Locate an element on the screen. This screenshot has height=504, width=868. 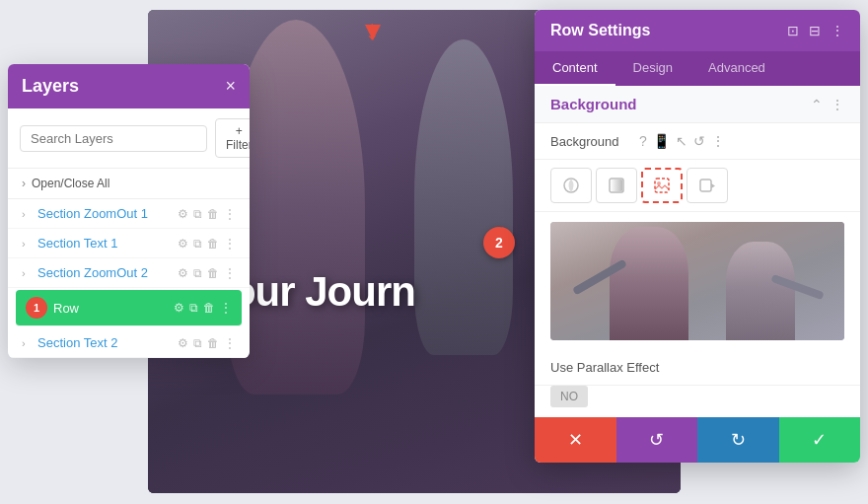
layer-item-section-text-1: › Section Text 1 ⚙ ⧉ 🗑 ⋮ is located at coordinates (128, 244).